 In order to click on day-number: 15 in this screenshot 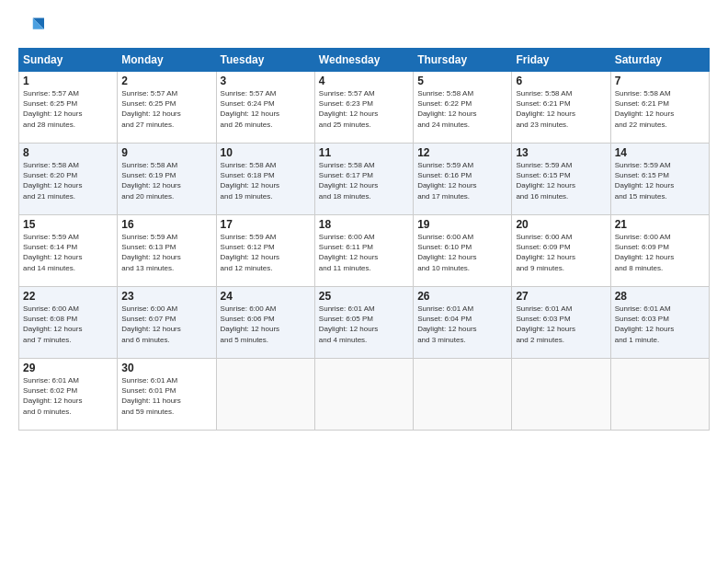, I will do `click(68, 224)`.